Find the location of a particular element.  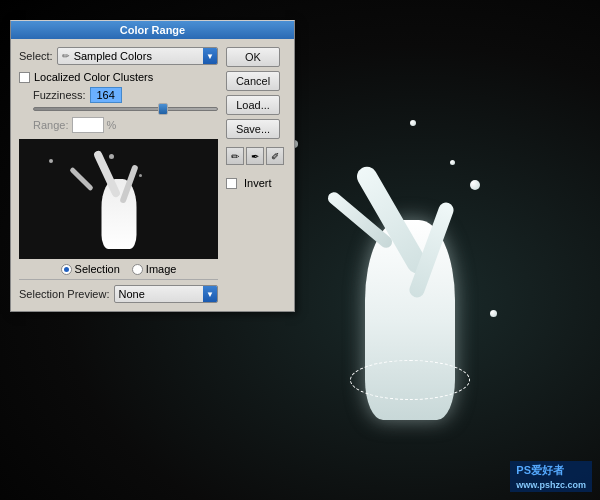

fuzziness-slider-thumb is located at coordinates (163, 109).